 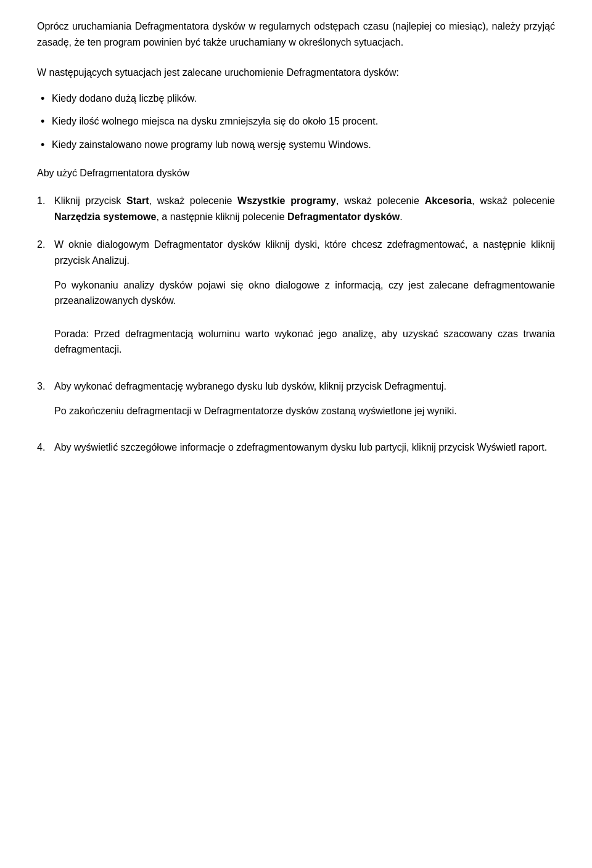 What do you see at coordinates (343, 217) in the screenshot?
I see `bold-defragmentator: Defragmentator dysków` at bounding box center [343, 217].